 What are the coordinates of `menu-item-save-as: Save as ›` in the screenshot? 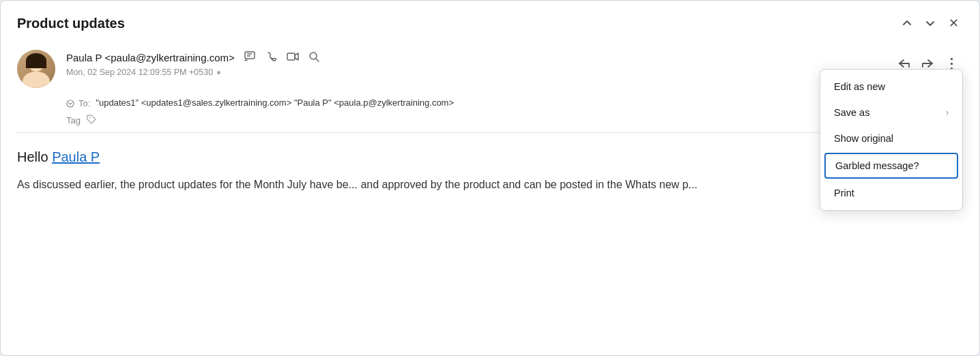 It's located at (891, 113).